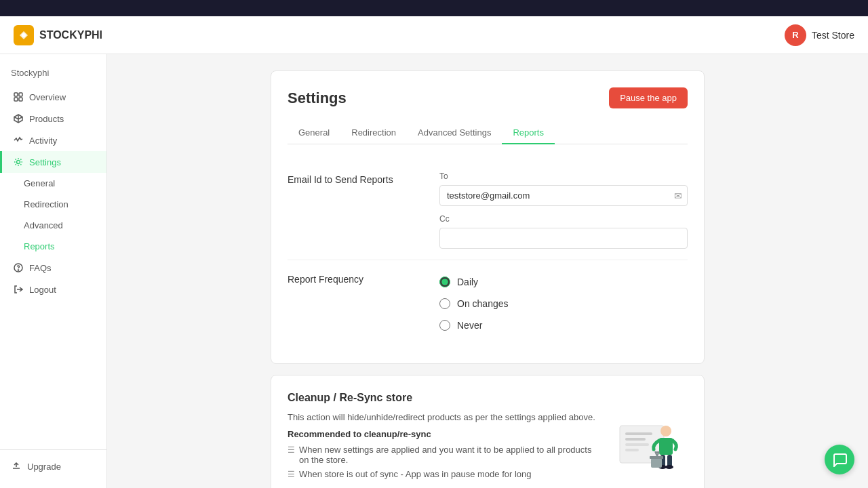 The image size is (868, 488). What do you see at coordinates (53, 268) in the screenshot?
I see `sidebar-item-faqs: FAQs` at bounding box center [53, 268].